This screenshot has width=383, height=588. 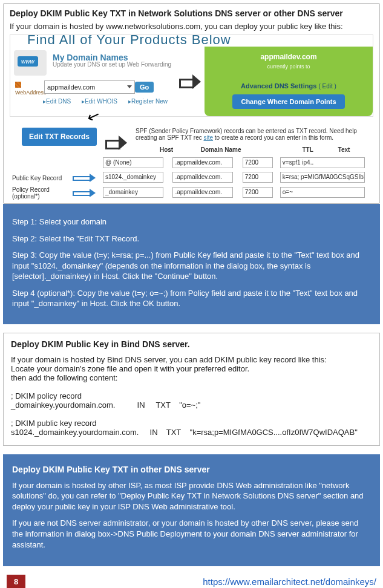 What do you see at coordinates (90, 87) in the screenshot?
I see `domain-select: appmaildev.com` at bounding box center [90, 87].